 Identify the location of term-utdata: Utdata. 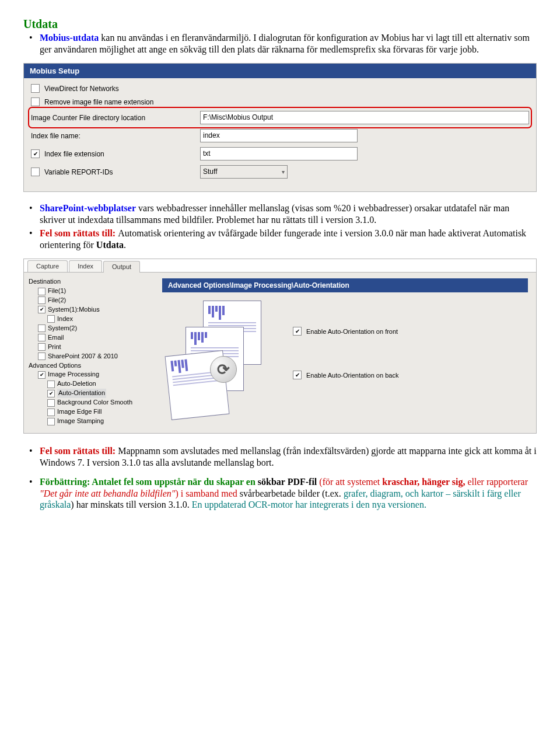
(110, 245).